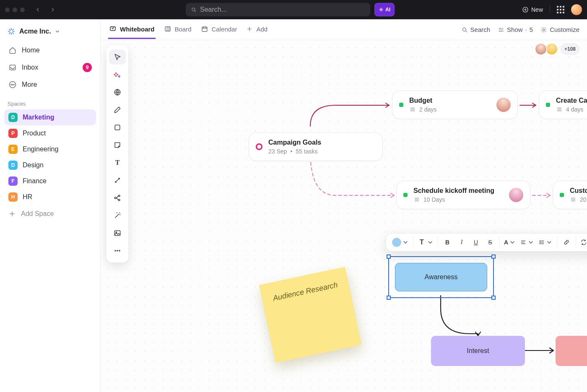 This screenshot has height=392, width=587. What do you see at coordinates (515, 29) in the screenshot?
I see `view-show-button: Show · 5` at bounding box center [515, 29].